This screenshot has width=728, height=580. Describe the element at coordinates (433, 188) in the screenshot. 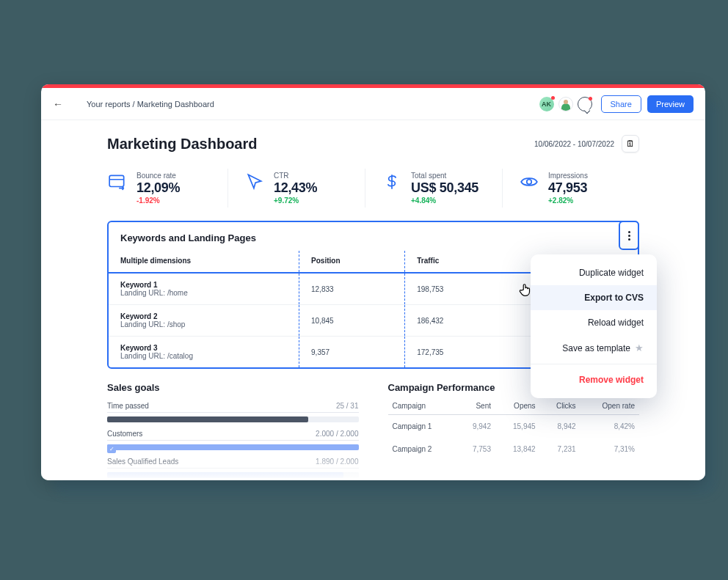

I see `kpi-total-spent: Total spent US$ 50,345 +4.84%` at that location.